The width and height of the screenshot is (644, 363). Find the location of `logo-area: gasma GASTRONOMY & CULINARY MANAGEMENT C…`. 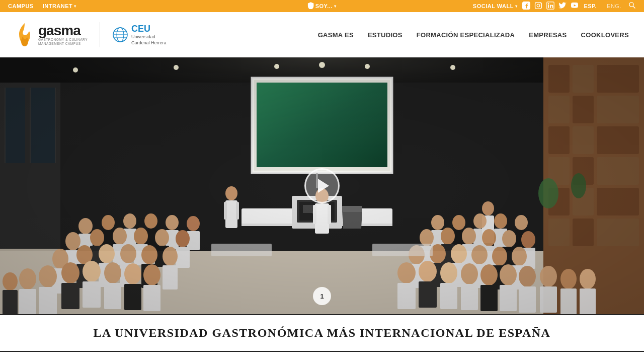

logo-area: gasma GASTRONOMY & CULINARY MANAGEMENT C… is located at coordinates (91, 35).